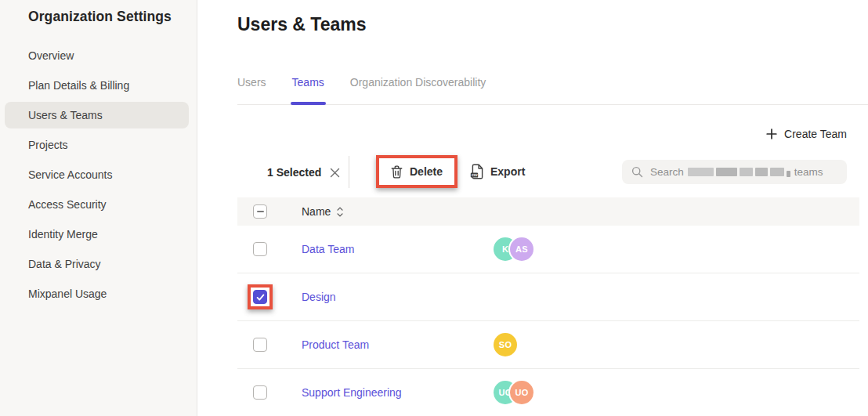 This screenshot has height=416, width=868. Describe the element at coordinates (740, 172) in the screenshot. I see `redacted-org-name` at that location.